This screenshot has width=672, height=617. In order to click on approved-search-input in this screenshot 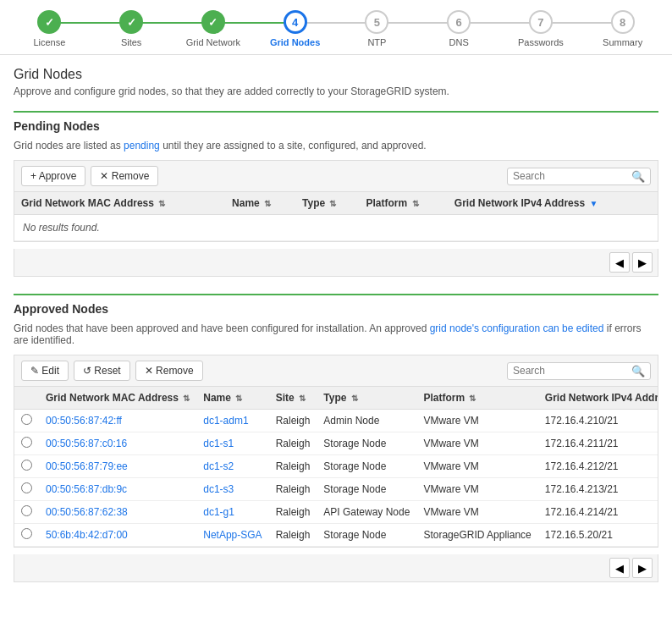, I will do `click(572, 371)`.